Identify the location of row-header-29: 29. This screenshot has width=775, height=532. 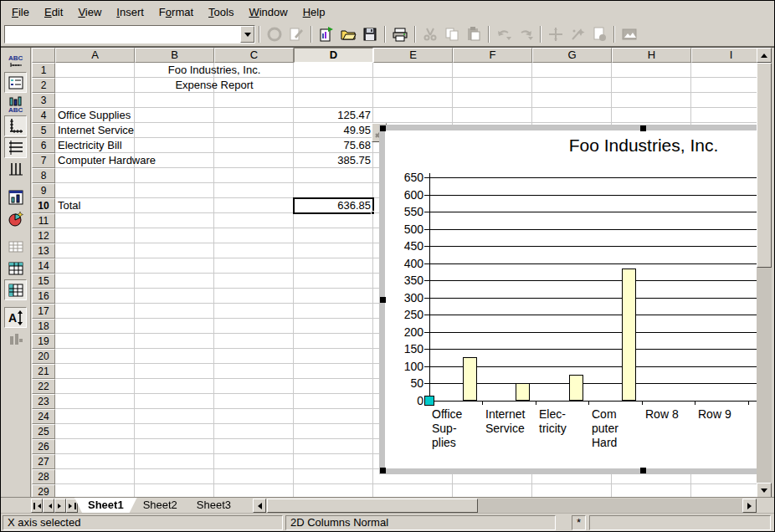
(44, 490).